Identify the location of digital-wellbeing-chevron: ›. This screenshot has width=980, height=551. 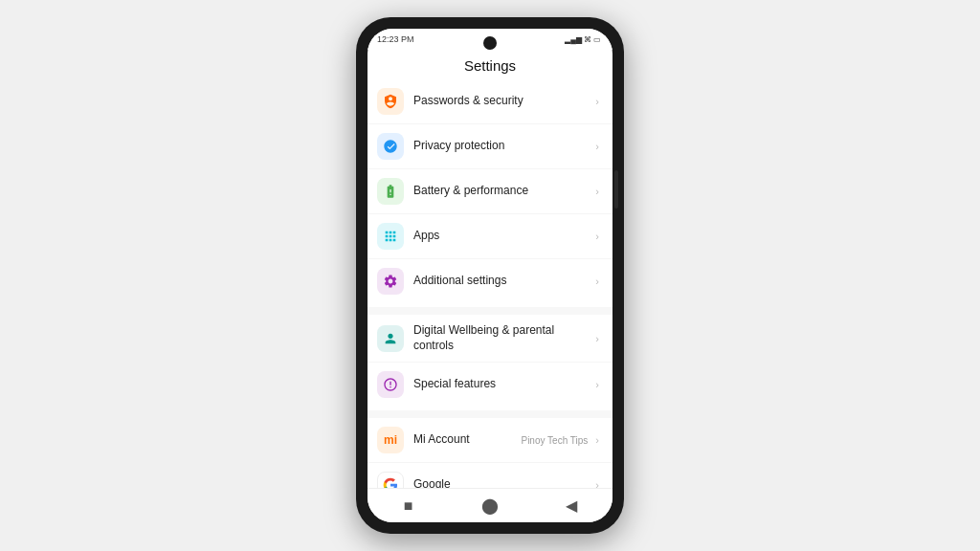
(597, 339).